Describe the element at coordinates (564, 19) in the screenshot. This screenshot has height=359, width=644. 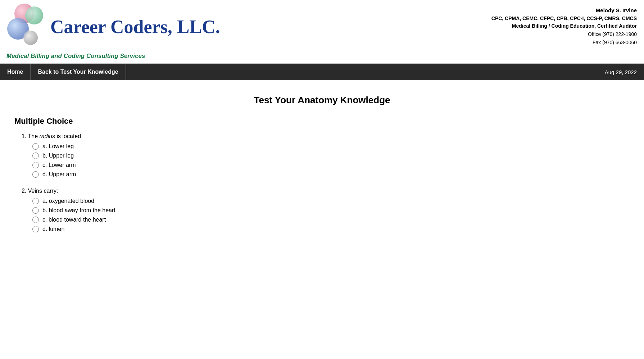
I see `credentials: CPC, CPMA, CEMC, CFPC, CPB, CPC-I, CCS-P…` at that location.